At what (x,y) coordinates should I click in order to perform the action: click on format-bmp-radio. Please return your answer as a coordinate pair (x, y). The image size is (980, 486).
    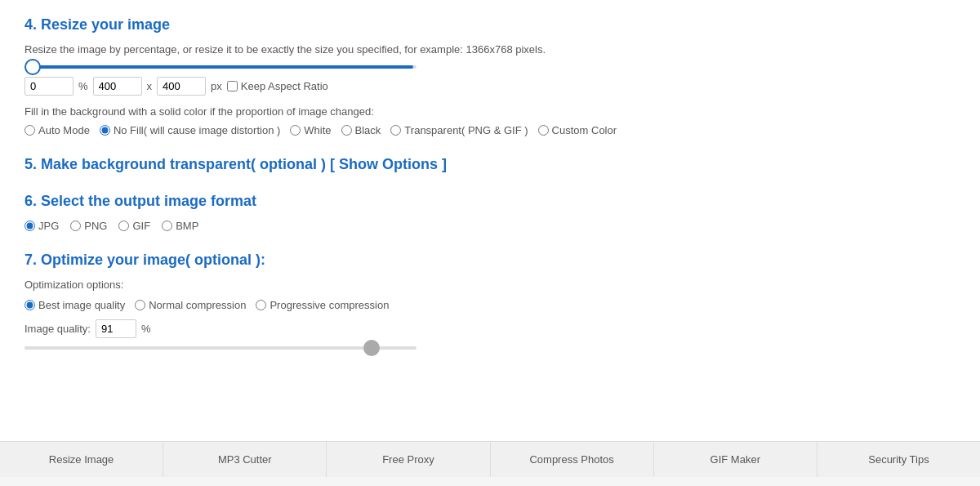
    Looking at the image, I should click on (167, 225).